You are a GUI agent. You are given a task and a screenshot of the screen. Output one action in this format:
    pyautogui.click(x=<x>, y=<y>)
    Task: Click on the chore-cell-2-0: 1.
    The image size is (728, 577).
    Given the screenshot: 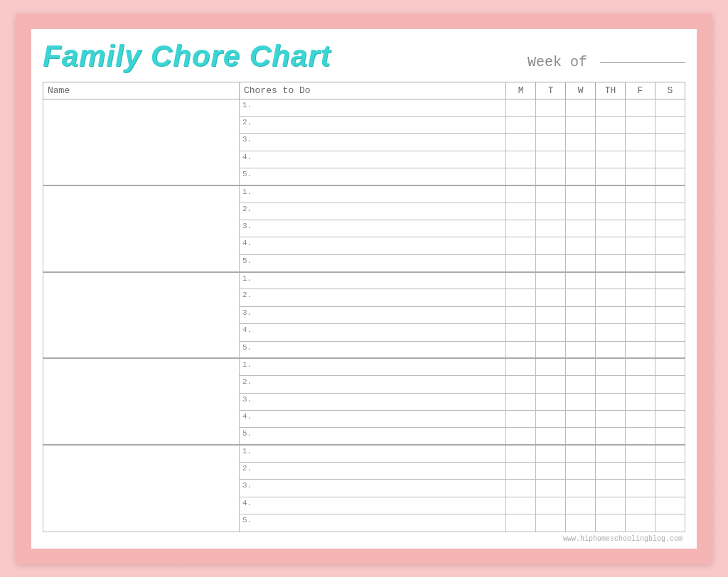 What is the action you would take?
    pyautogui.click(x=373, y=281)
    